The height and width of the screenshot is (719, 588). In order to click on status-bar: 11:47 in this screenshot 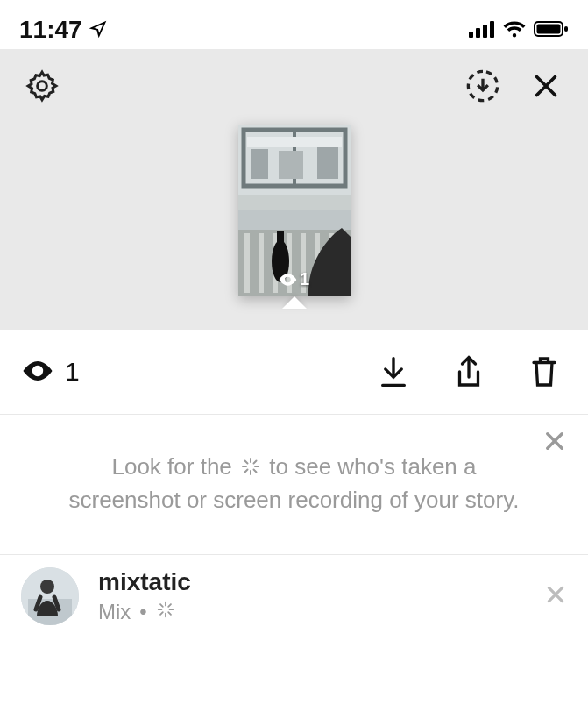, I will do `click(294, 25)`.